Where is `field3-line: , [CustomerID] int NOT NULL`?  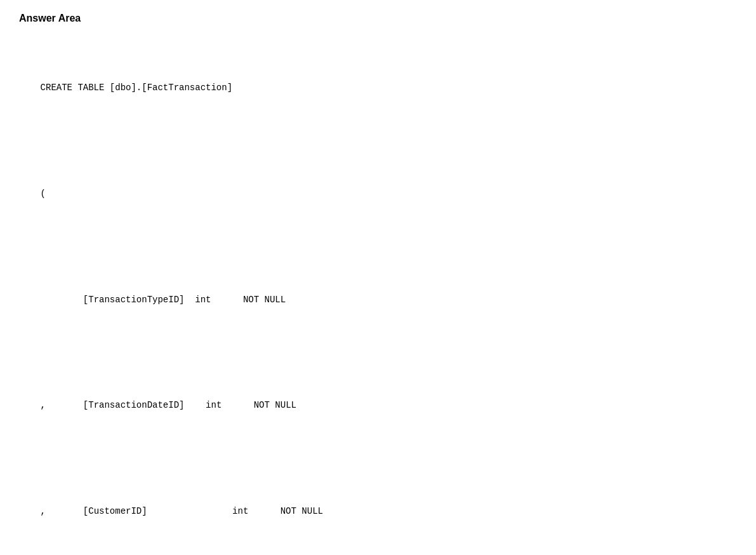 field3-line: , [CustomerID] int NOT NULL is located at coordinates (378, 512).